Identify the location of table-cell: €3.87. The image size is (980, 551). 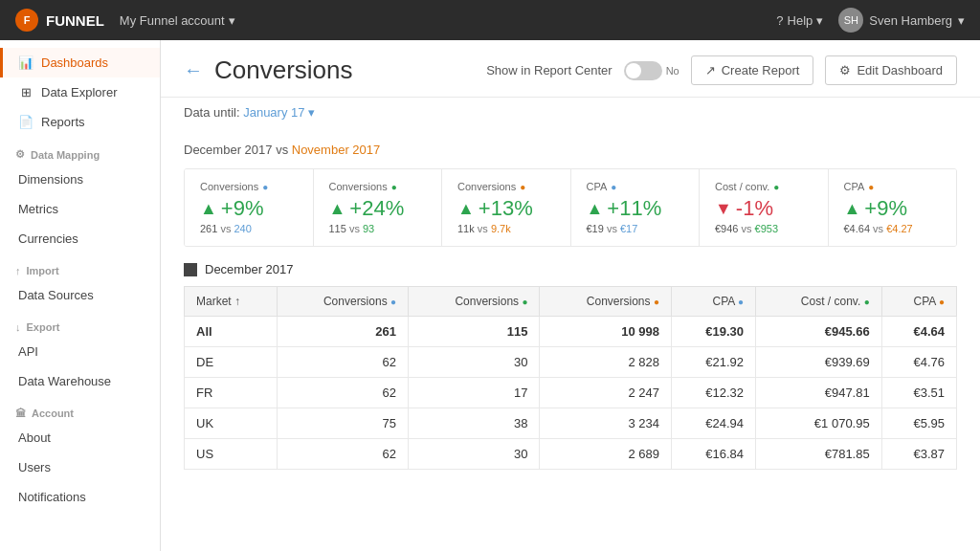
(919, 454).